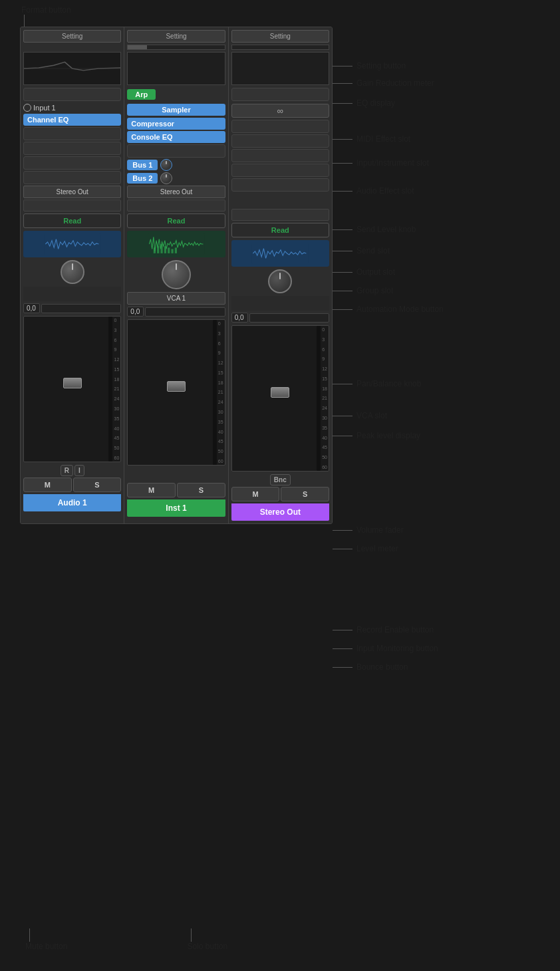 Image resolution: width=560 pixels, height=971 pixels. Describe the element at coordinates (281, 480) in the screenshot. I see `bounce-btn-ch3: Bnc` at that location.